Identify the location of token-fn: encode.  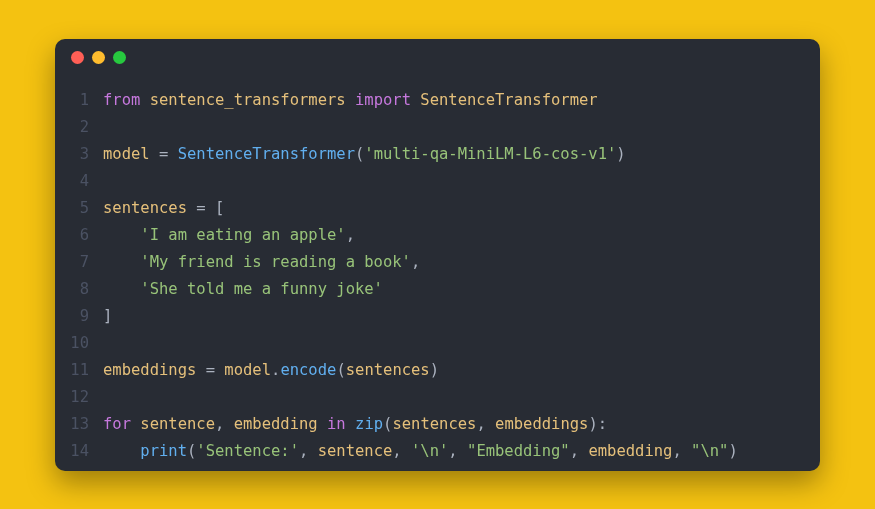
(308, 370).